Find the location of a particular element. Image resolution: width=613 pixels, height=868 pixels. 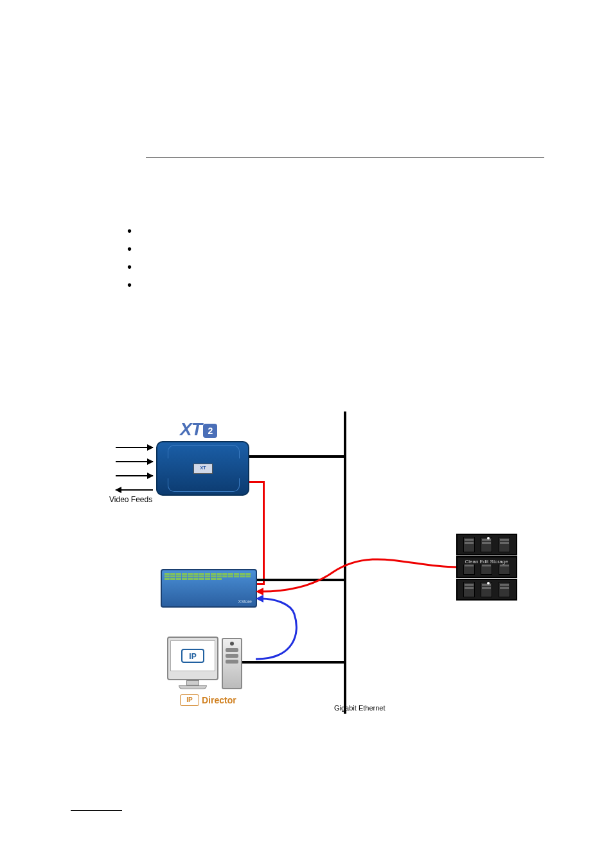

ipdirector-to-xstore-link is located at coordinates (281, 629).